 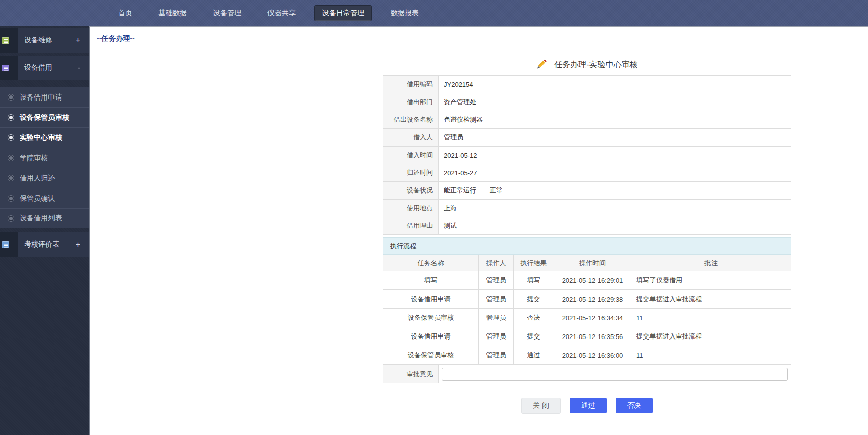 I want to click on sidebar-group-evaluation-form: 考核评价表 +, so click(x=44, y=245).